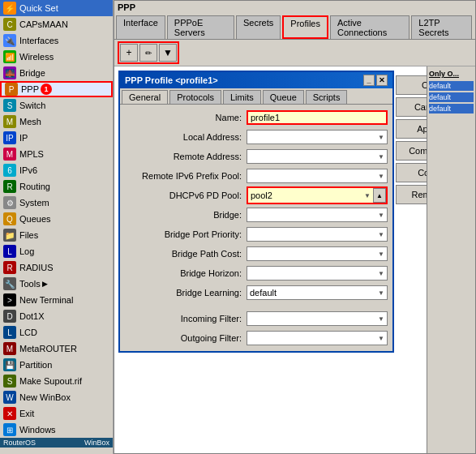 The height and width of the screenshot is (454, 476). I want to click on incoming-filter-label: Incoming Filter:, so click(186, 319).